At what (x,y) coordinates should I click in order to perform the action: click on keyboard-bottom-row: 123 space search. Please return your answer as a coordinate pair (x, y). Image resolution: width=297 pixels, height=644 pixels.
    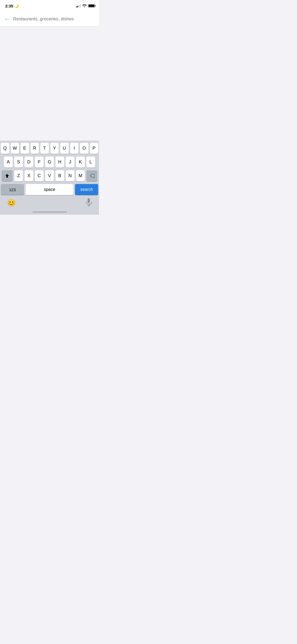
    Looking at the image, I should click on (50, 190).